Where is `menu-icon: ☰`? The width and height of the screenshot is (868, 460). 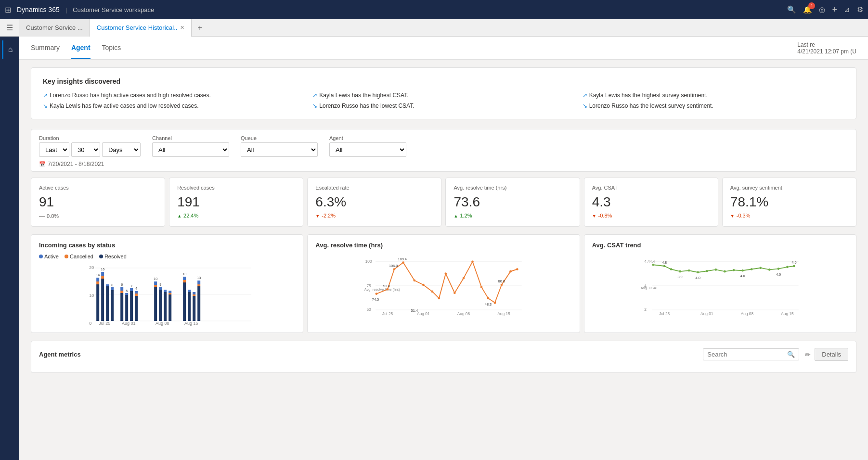
menu-icon: ☰ is located at coordinates (10, 28).